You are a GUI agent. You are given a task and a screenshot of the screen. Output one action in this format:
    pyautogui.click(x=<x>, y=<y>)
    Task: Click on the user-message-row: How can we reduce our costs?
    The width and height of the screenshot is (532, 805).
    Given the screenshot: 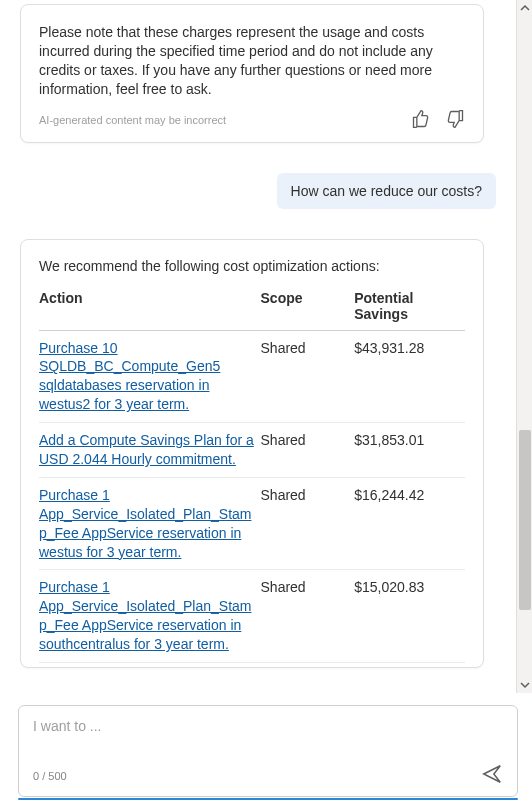 What is the action you would take?
    pyautogui.click(x=258, y=191)
    